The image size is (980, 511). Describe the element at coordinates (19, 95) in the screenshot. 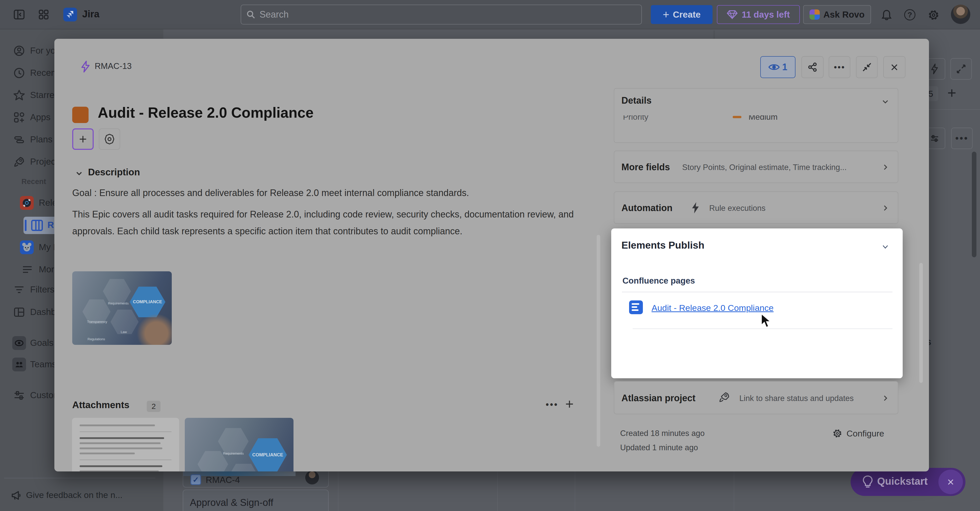

I see `star-icon` at that location.